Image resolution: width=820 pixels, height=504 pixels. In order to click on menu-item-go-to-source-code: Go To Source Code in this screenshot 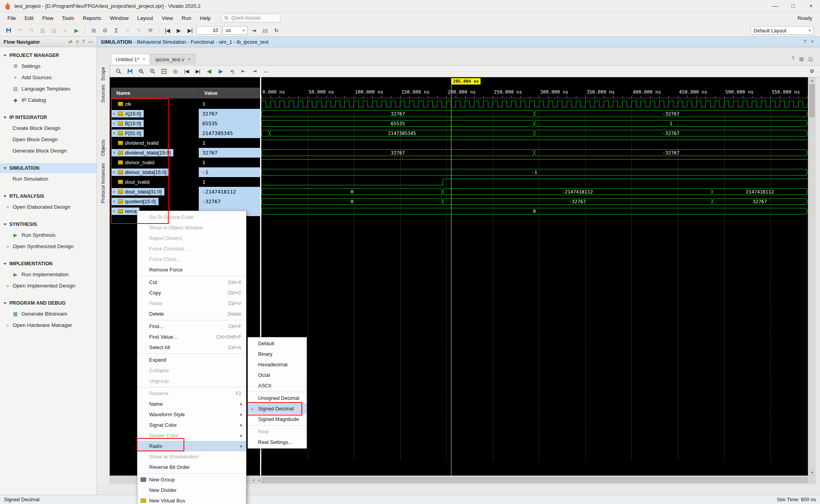, I will do `click(192, 217)`.